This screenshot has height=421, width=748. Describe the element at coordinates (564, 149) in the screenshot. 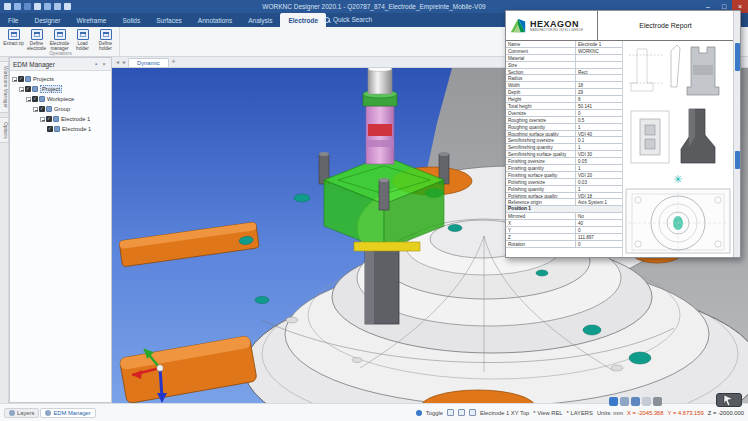

I see `report-table: Name Electrode 1 Comment WORKNC Material` at that location.